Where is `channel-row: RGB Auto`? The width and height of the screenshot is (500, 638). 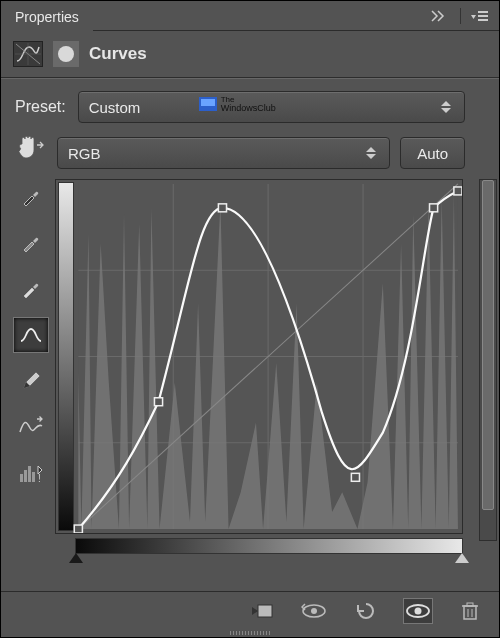 channel-row: RGB Auto is located at coordinates (239, 156).